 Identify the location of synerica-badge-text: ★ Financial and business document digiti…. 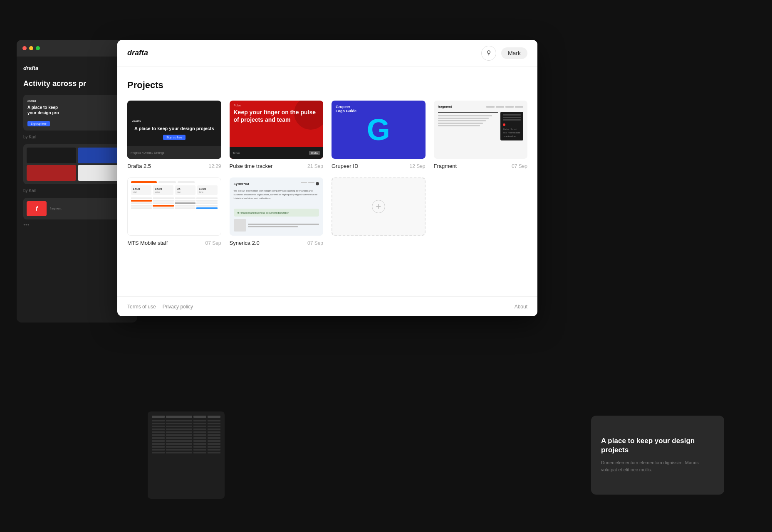
(277, 213).